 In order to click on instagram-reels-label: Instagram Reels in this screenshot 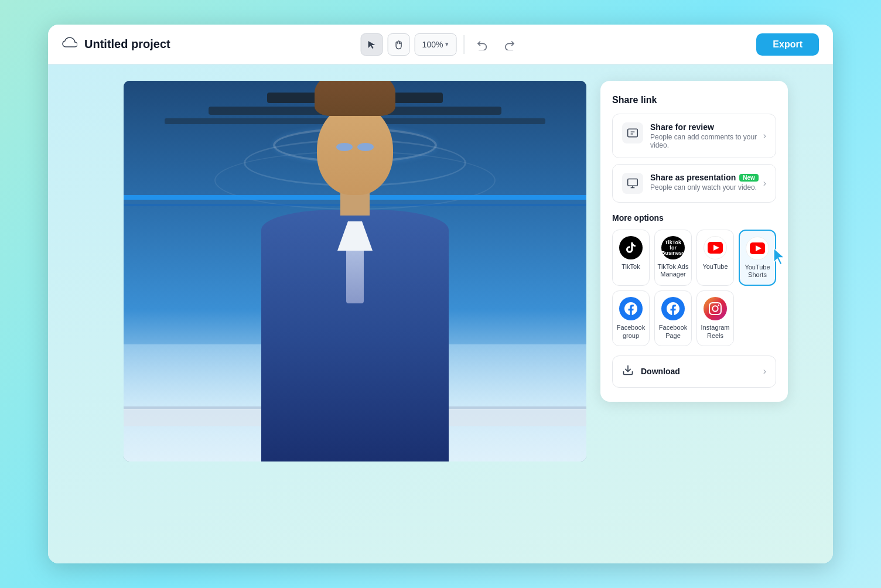, I will do `click(715, 331)`.